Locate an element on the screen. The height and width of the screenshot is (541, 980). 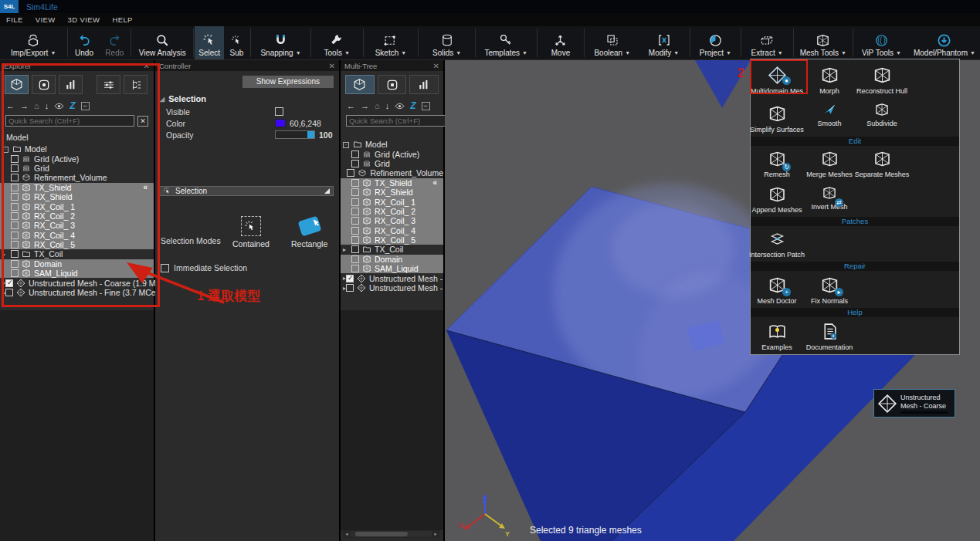
intersection-patch-button: Intersection Patch is located at coordinates (777, 244).